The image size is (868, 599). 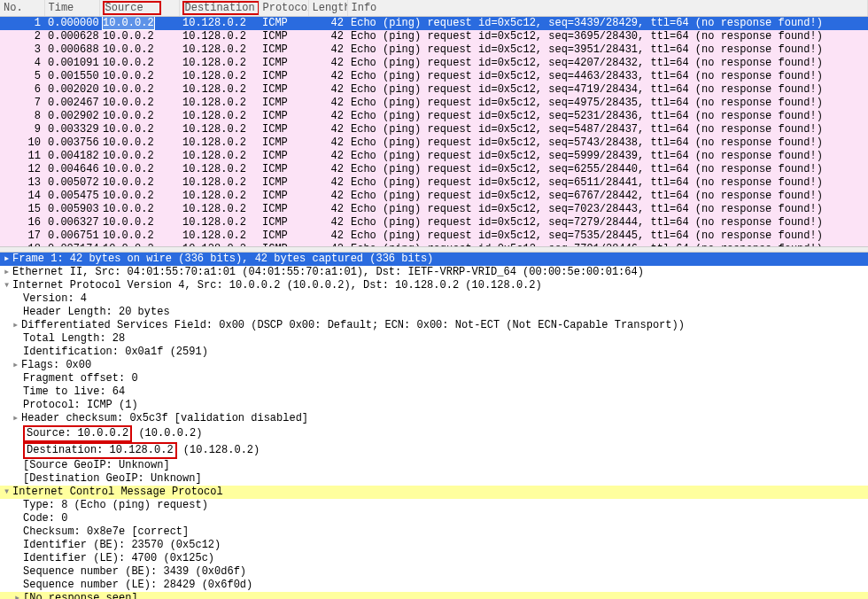 I want to click on cell-no: 4, so click(x=22, y=64).